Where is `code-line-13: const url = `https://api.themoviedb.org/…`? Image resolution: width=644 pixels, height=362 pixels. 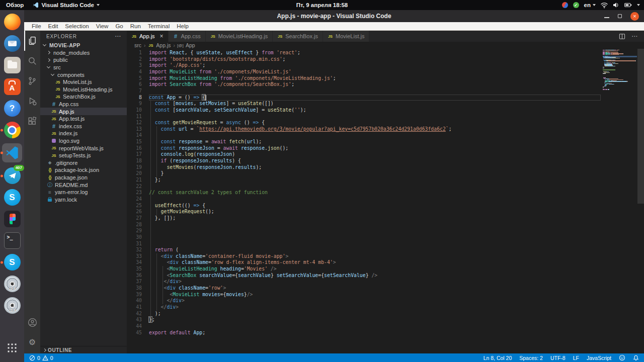
code-line-13: const url = `https://api.themoviedb.org/… is located at coordinates (375, 130).